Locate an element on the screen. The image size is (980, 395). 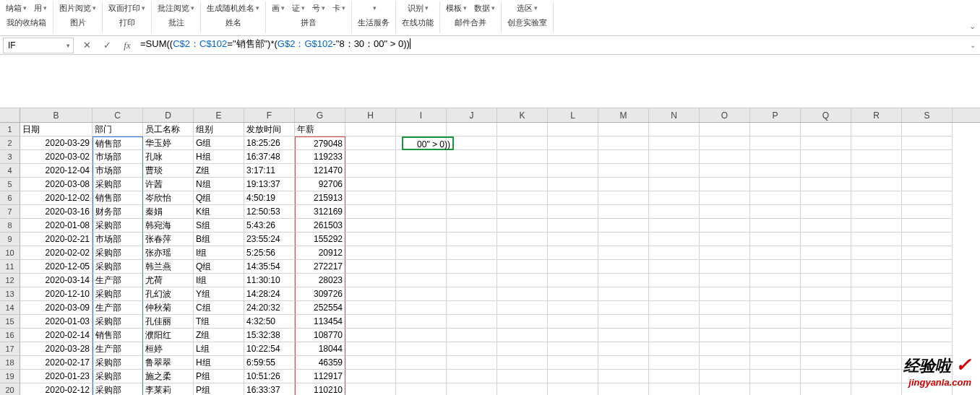
cell: C组 is located at coordinates (219, 308).